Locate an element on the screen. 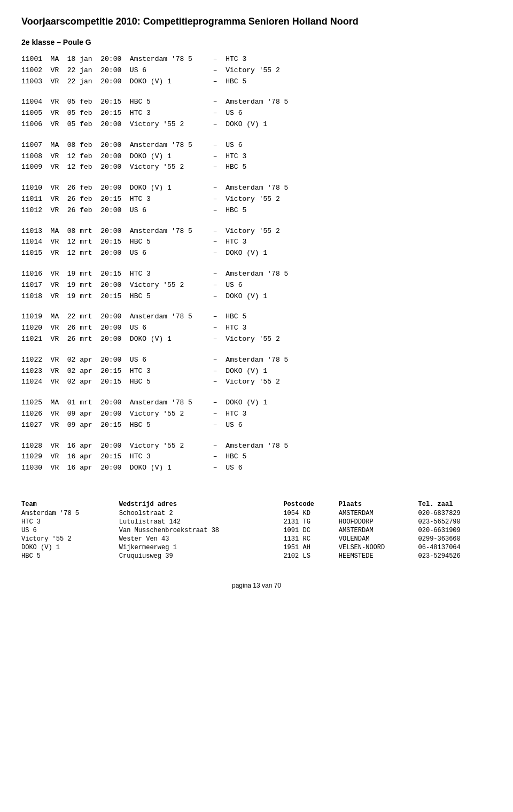 Image resolution: width=513 pixels, height=812 pixels. schedule-line: 11030 VR 16 apr 20:00 DOKO (V) 1 – US 6 is located at coordinates (256, 468).